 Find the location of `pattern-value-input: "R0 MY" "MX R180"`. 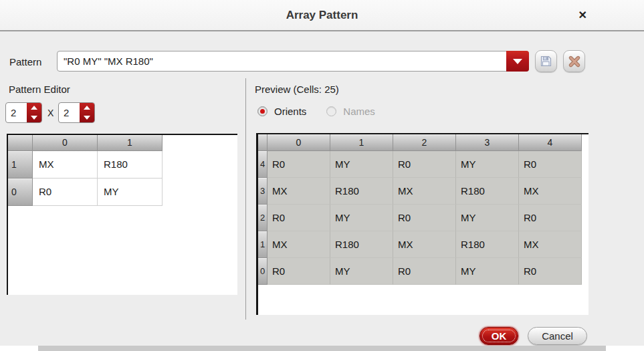

pattern-value-input: "R0 MY" "MX R180" is located at coordinates (282, 62).